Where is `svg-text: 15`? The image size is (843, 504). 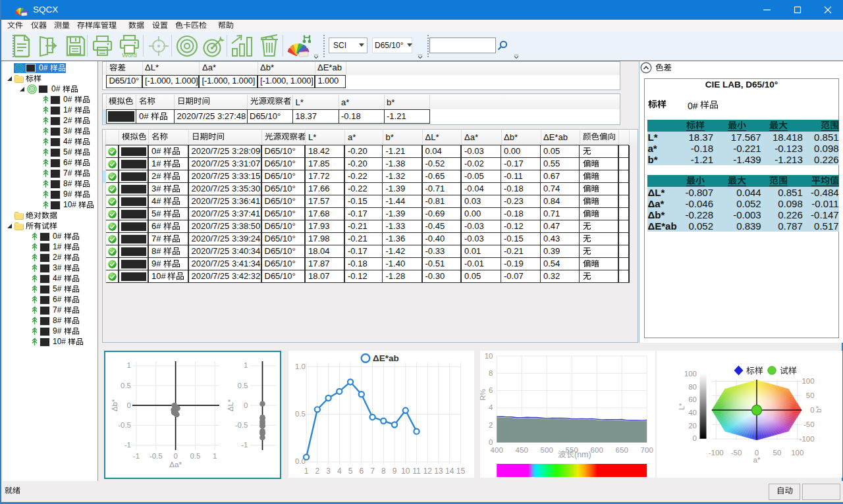
svg-text: 15 is located at coordinates (461, 471).